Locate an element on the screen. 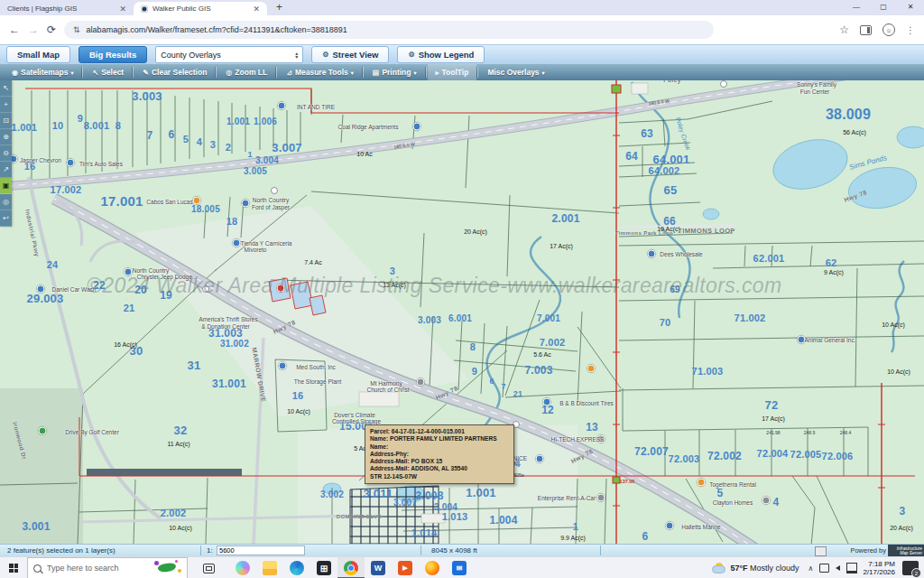 The image size is (924, 578). browser-menu-icon: ⋮ is located at coordinates (910, 31).